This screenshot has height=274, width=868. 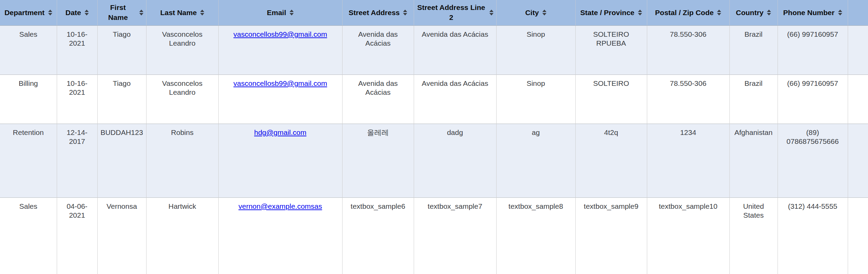 What do you see at coordinates (532, 13) in the screenshot?
I see `column-header-label: City` at bounding box center [532, 13].